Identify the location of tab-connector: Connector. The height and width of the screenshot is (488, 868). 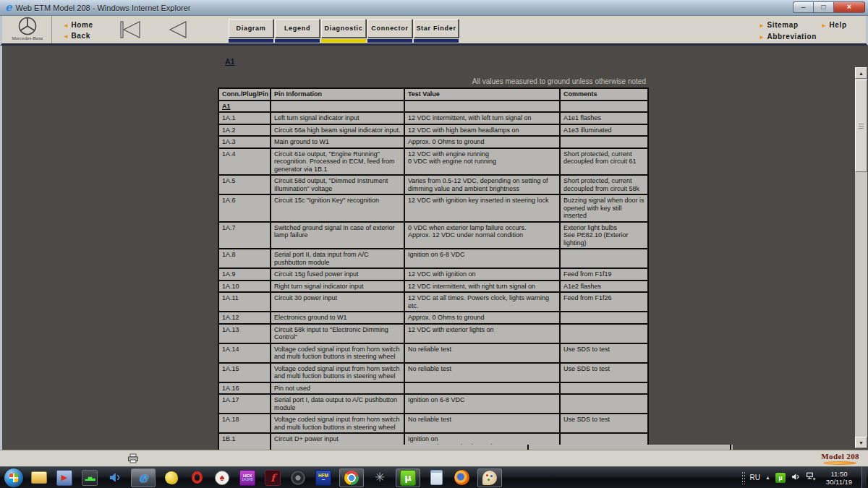
(390, 30).